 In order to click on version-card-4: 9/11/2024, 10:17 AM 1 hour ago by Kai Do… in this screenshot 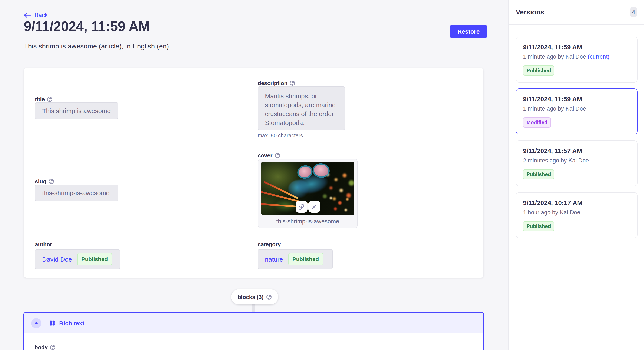, I will do `click(576, 215)`.